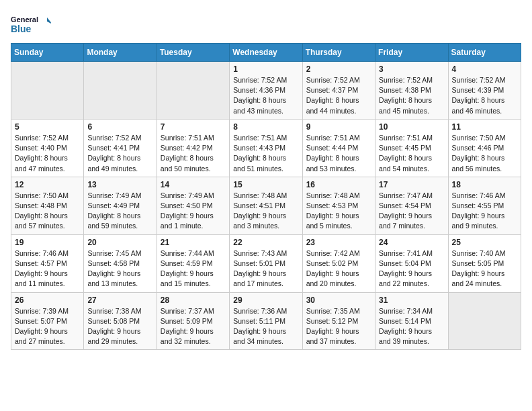 The height and width of the screenshot is (411, 532). I want to click on day-number: 7, so click(193, 127).